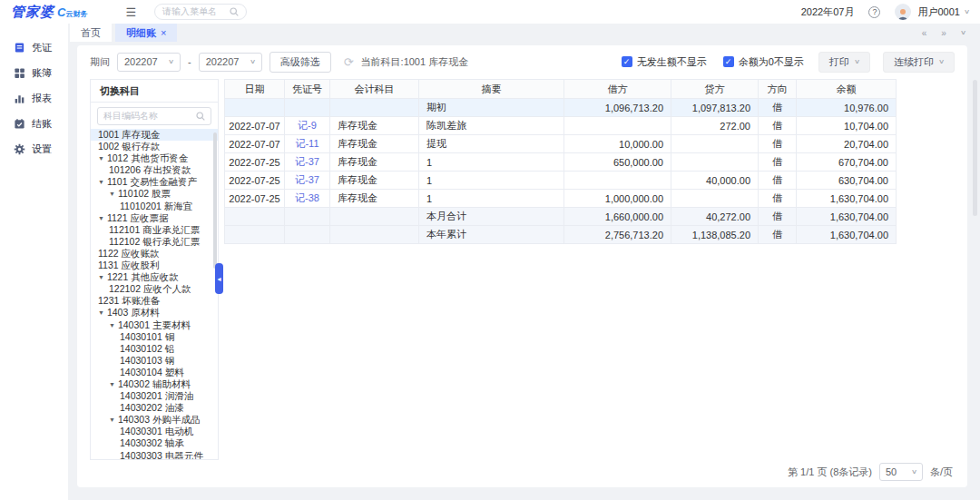 The image size is (980, 500). What do you see at coordinates (154, 361) in the screenshot?
I see `tree-item: 14030103 钢` at bounding box center [154, 361].